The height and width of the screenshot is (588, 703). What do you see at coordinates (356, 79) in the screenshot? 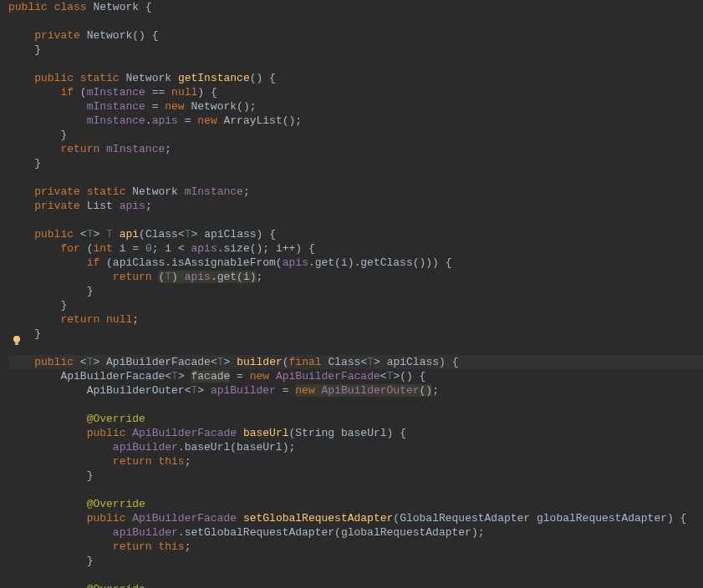
I see `code-line: public static Network getInstance() {` at bounding box center [356, 79].